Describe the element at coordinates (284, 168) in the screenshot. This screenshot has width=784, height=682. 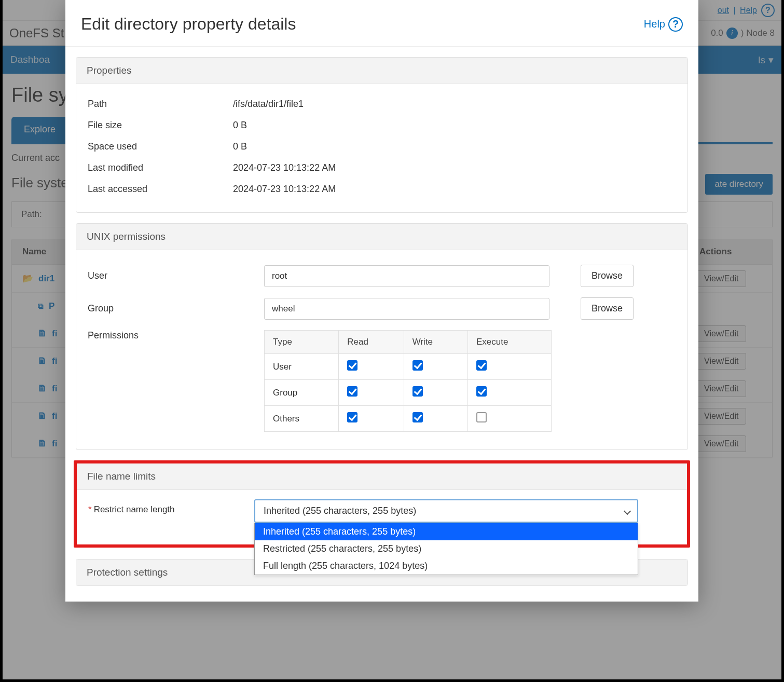
I see `prop-lastmod-value: 2024-07-23 10:13:22 AM` at that location.